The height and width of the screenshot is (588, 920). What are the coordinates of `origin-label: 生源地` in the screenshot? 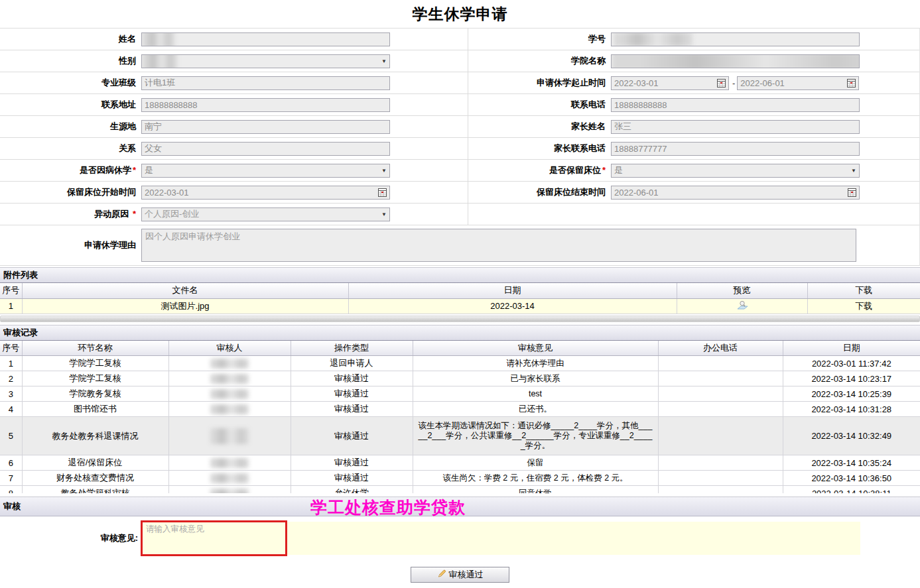 It's located at (70, 127).